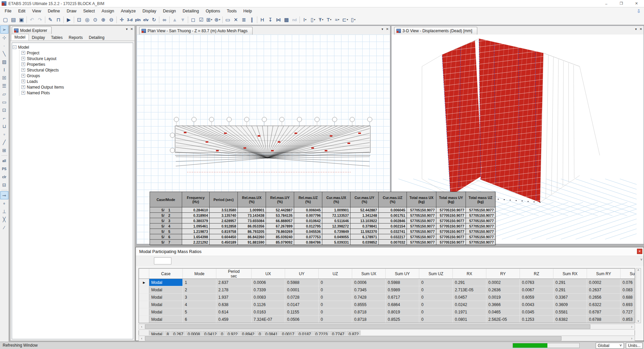 The height and width of the screenshot is (349, 644). Describe the element at coordinates (228, 20) in the screenshot. I see `draw-rect-icon: ▭` at that location.